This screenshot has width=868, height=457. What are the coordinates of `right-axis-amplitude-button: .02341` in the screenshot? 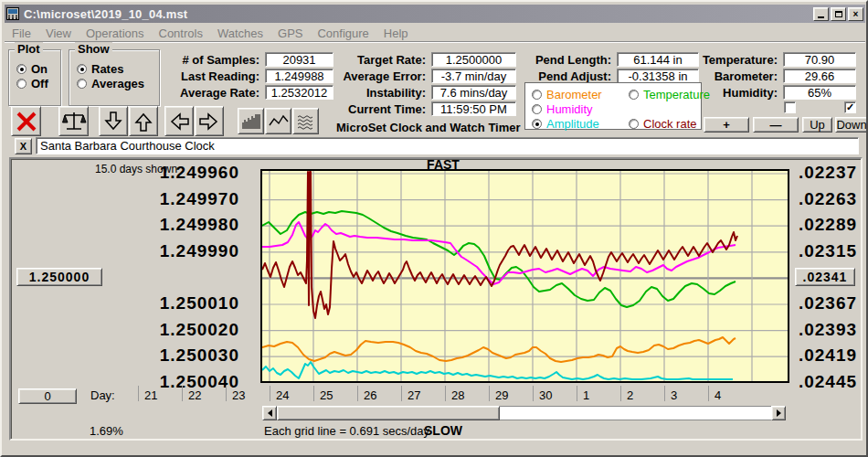 It's located at (825, 277).